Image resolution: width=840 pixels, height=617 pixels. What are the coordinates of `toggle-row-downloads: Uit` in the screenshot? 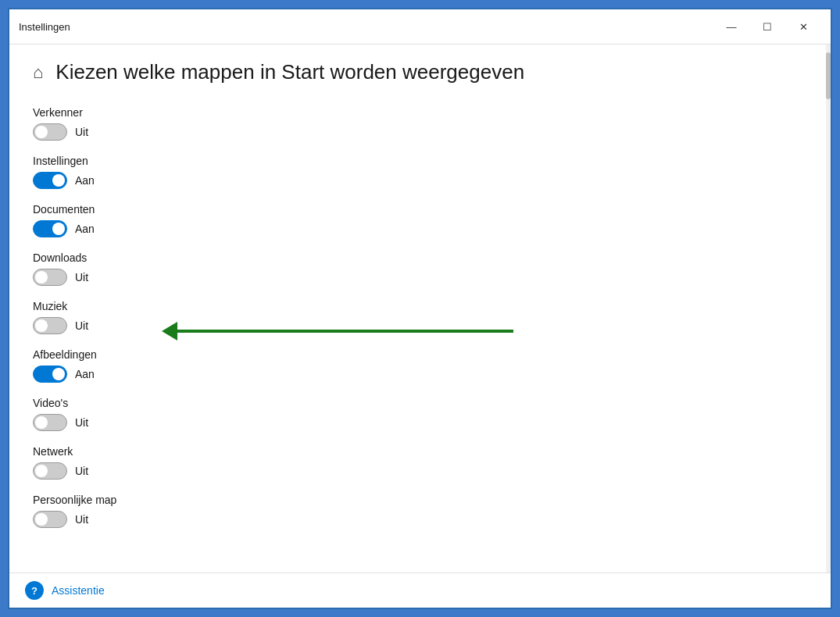 It's located at (417, 277).